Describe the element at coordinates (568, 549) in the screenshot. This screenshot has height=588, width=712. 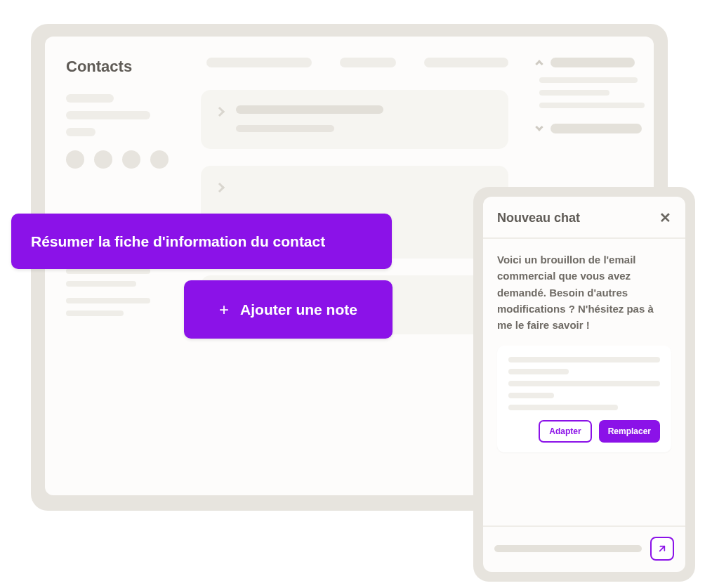
I see `chat-input` at that location.